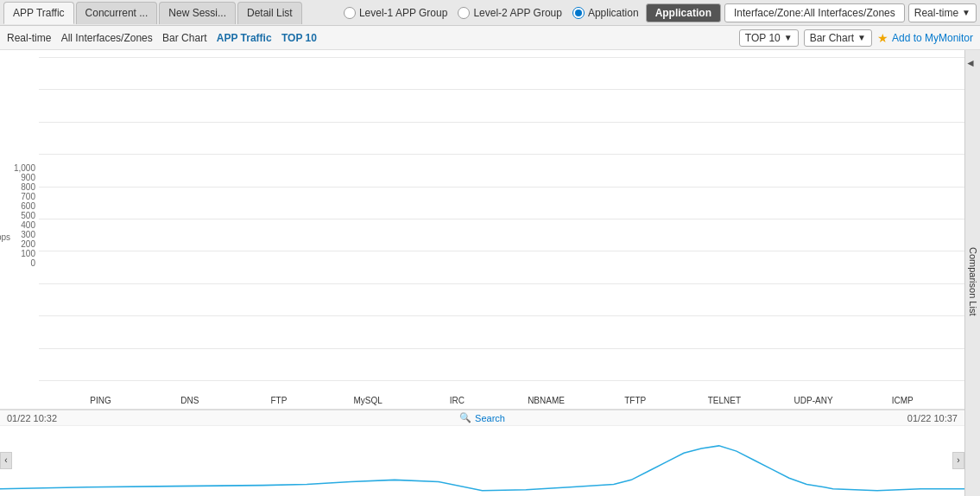 The height and width of the screenshot is (496, 980). I want to click on tab-detail-list: Detail List, so click(269, 13).